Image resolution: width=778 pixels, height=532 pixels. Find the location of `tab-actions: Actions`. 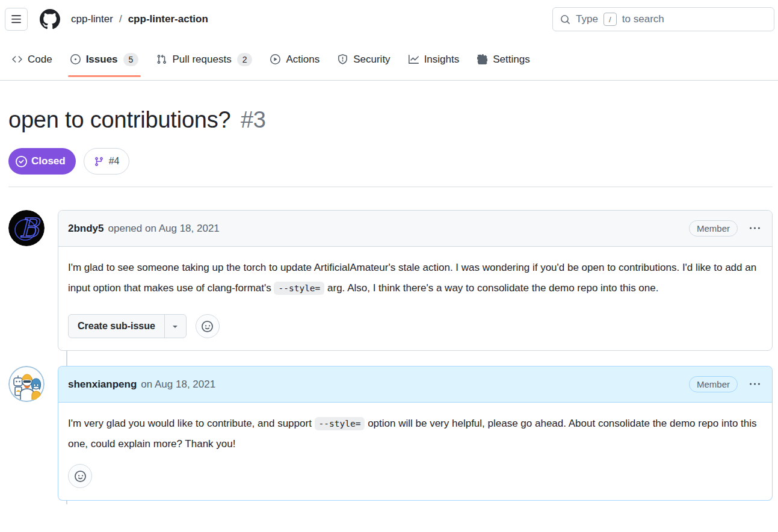

tab-actions: Actions is located at coordinates (295, 59).